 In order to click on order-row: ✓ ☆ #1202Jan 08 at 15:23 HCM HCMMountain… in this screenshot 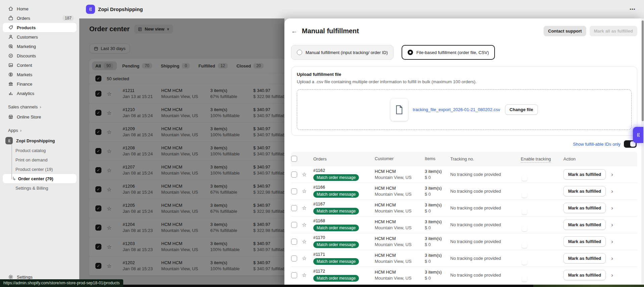, I will do `click(187, 266)`.